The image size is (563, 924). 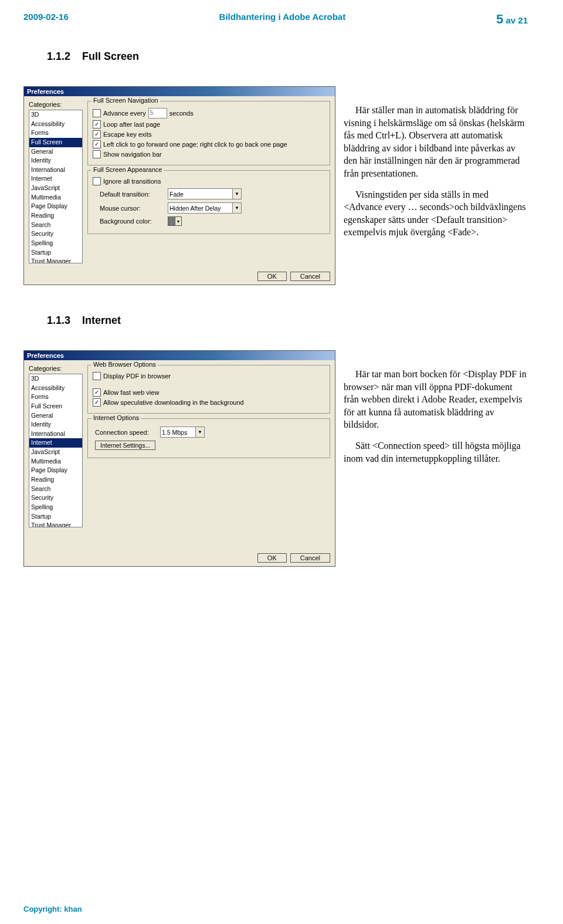 I want to click on mouse-cursor-combo: Hidden After Delay ▼, so click(x=205, y=208).